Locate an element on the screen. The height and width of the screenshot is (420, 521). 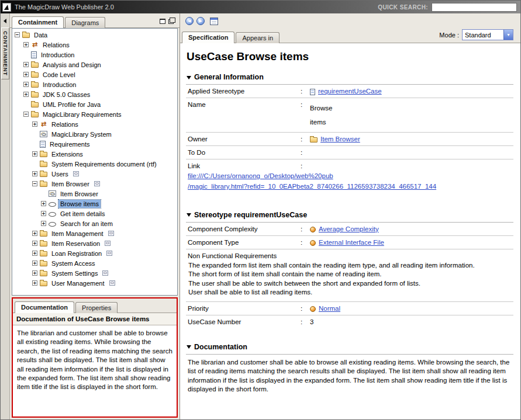
tab-documentation: Documentation is located at coordinates (44, 307).